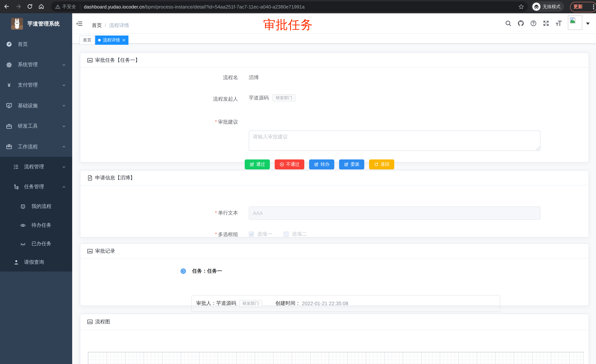 The image size is (596, 364). What do you see at coordinates (36, 262) in the screenshot?
I see `sidebar-item-leave-query: 请假查询` at bounding box center [36, 262].